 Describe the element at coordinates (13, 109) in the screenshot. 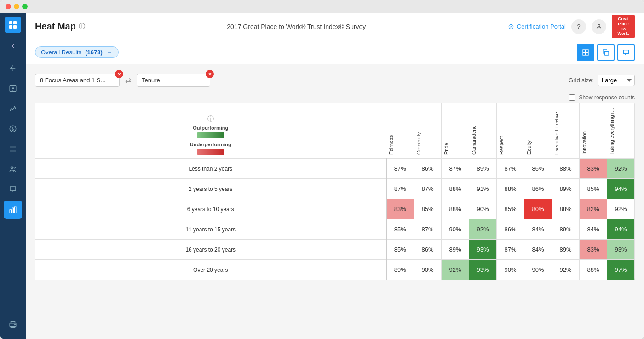

I see `sidebar-item-analytics` at that location.